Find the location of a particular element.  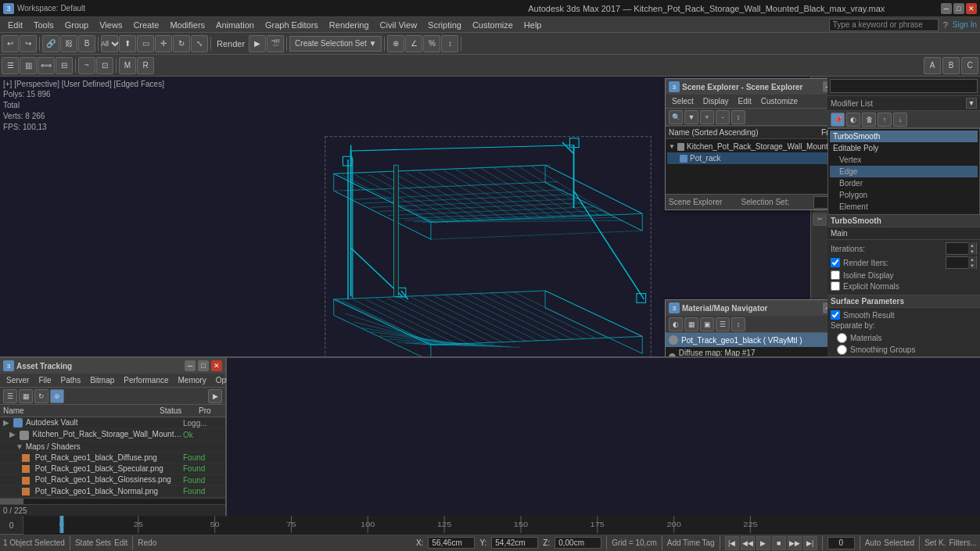

mod-vertex: Vertex is located at coordinates (904, 159).